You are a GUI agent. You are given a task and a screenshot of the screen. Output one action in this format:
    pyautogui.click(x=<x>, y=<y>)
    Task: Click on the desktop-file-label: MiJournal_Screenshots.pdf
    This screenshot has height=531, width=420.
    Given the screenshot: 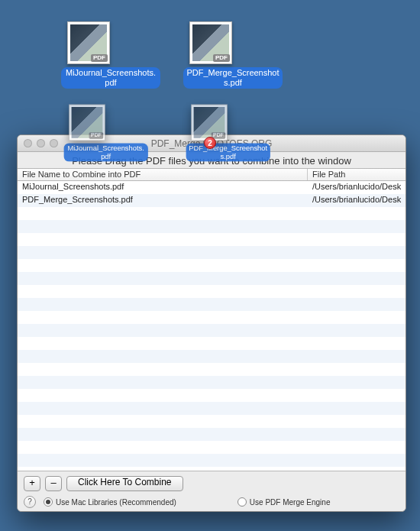 What is the action you would take?
    pyautogui.click(x=111, y=78)
    